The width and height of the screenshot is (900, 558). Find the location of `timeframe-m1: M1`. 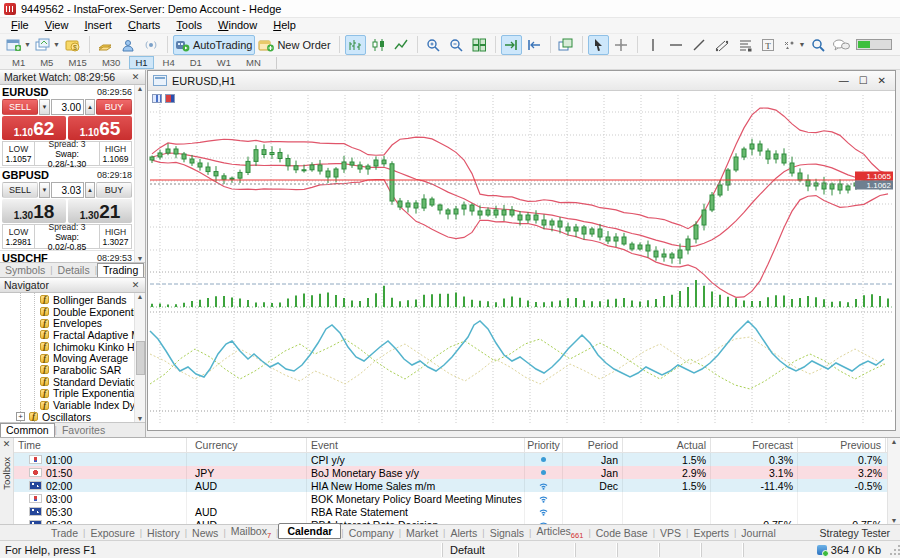

timeframe-m1: M1 is located at coordinates (18, 62).